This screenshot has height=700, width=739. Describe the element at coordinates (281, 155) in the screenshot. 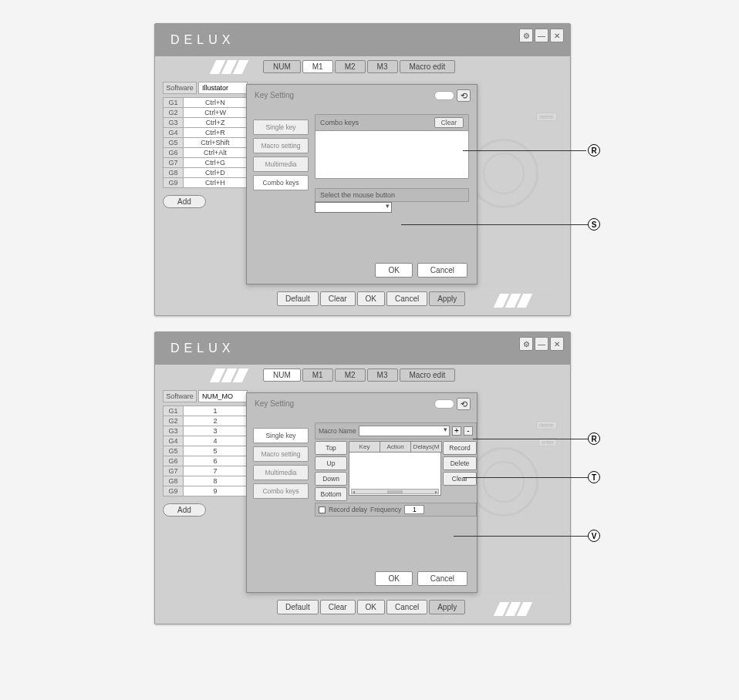

I see `setting-type-list: Single key Macro setting Multimedia Comb…` at that location.